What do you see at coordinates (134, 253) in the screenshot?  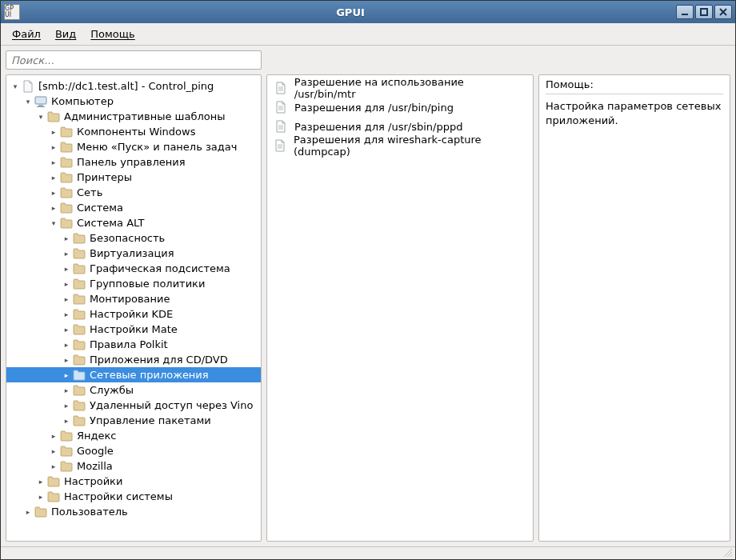 I see `tree-alt-item-1: ▸Виртуализация` at bounding box center [134, 253].